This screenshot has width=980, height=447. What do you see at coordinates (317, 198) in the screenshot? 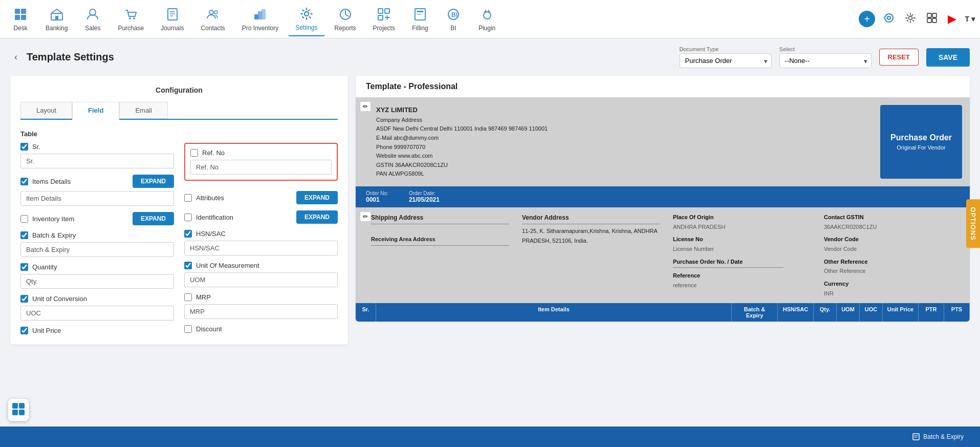
I see `attributes-expand-button: EXPAND` at bounding box center [317, 198].